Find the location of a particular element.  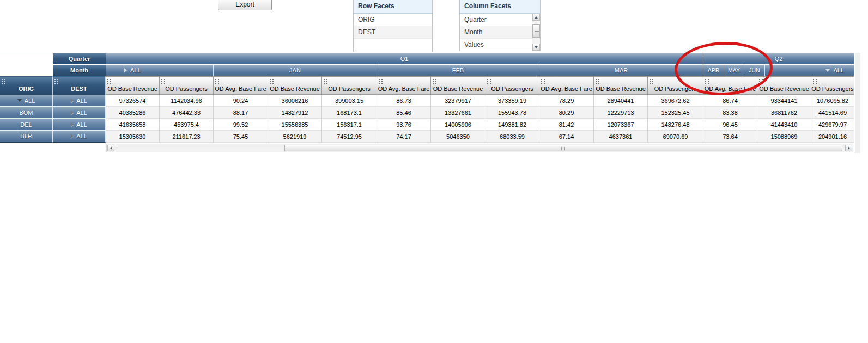

value-cell: 74512.95 is located at coordinates (350, 137).